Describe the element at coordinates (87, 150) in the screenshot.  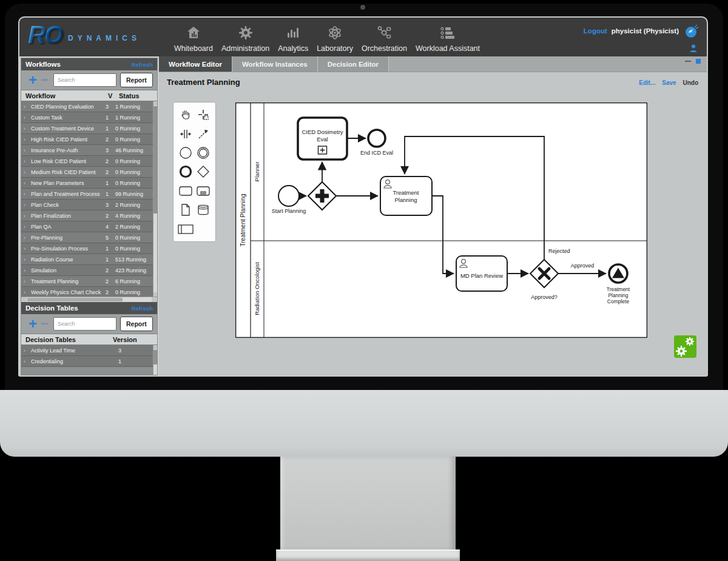
I see `table-row: ›Insurance Pre-Auth346 Running` at that location.